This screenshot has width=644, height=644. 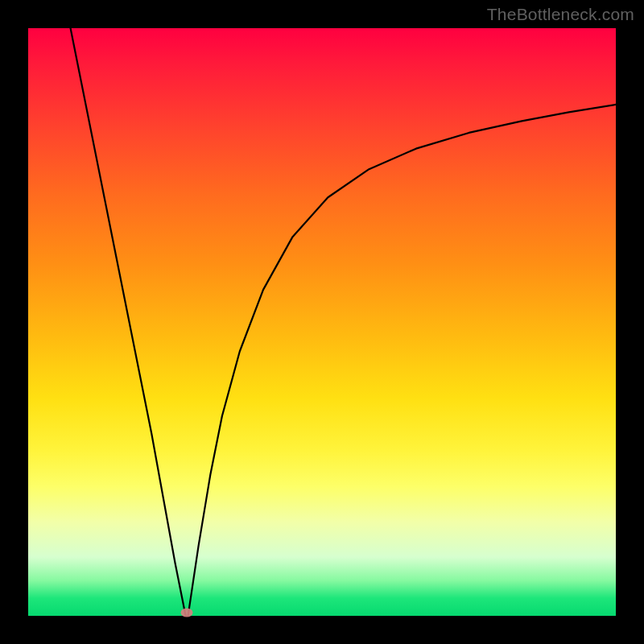 What do you see at coordinates (187, 612) in the screenshot?
I see `vertex-marker` at bounding box center [187, 612].